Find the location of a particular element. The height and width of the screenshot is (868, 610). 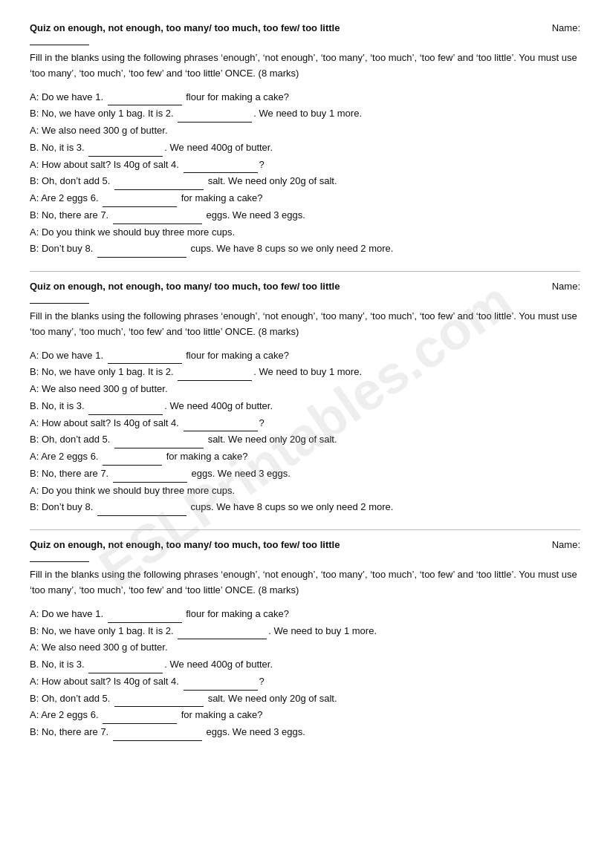

s3-line-1: A: Do we have 1. flour for making a cake… is located at coordinates (305, 615).